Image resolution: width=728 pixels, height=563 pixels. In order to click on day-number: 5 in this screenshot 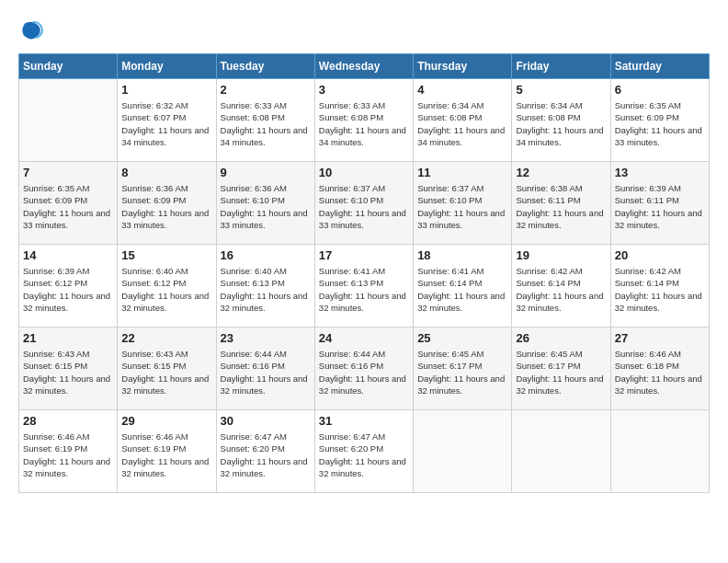, I will do `click(561, 90)`.